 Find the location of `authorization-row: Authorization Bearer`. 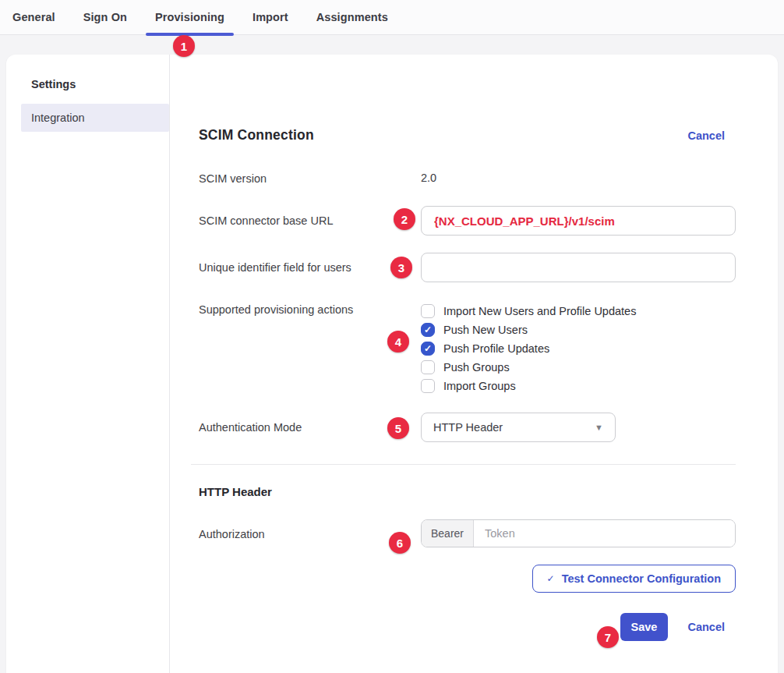

authorization-row: Authorization Bearer is located at coordinates (468, 533).